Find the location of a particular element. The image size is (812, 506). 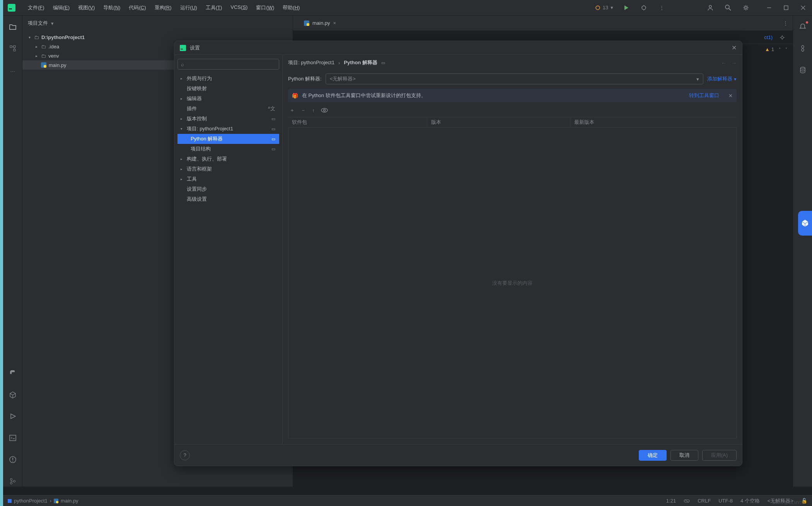

cancel-button: 取消 is located at coordinates (684, 455).